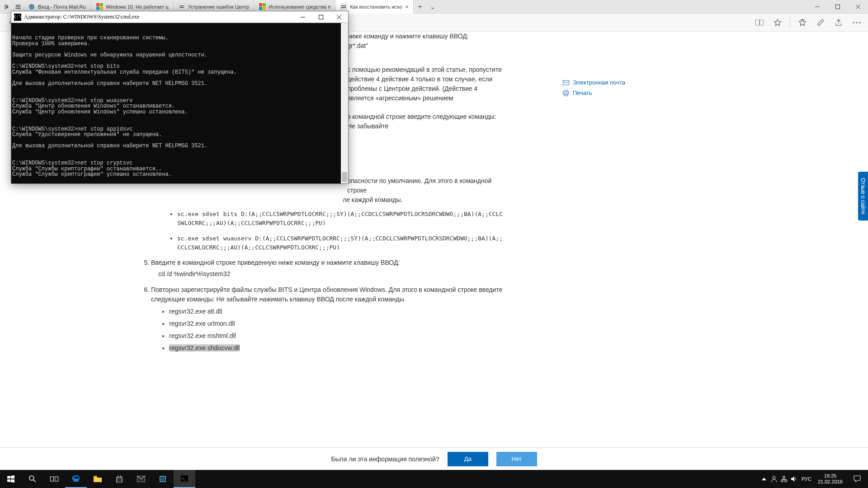 Image resolution: width=868 pixels, height=488 pixels. I want to click on start-button, so click(11, 479).